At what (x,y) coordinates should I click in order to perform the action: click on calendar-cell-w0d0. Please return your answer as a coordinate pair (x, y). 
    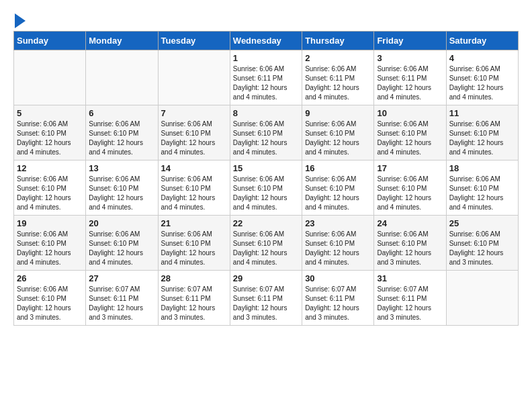
    Looking at the image, I should click on (50, 78).